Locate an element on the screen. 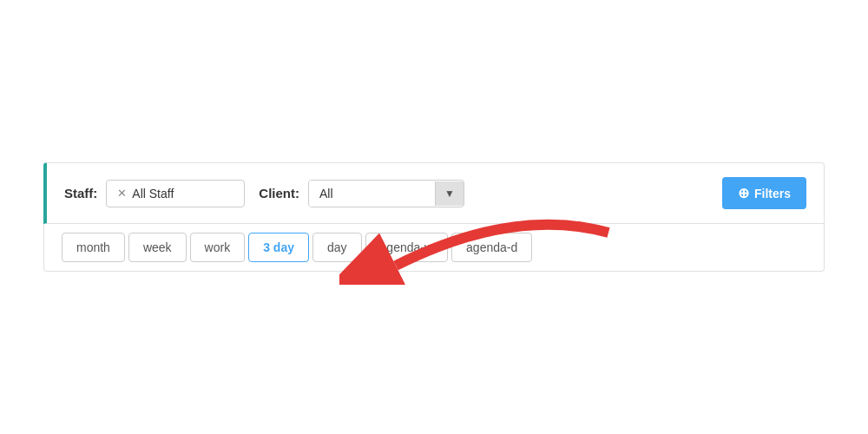  tab-week: week is located at coordinates (158, 247).